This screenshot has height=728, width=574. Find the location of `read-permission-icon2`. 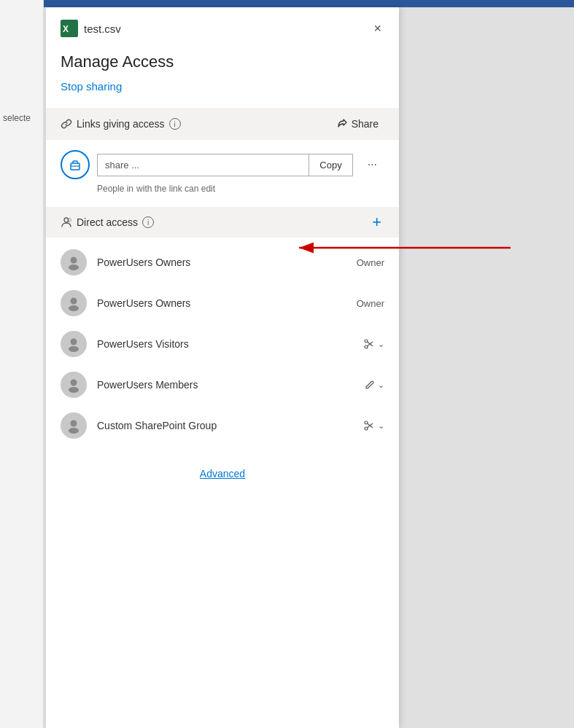

read-permission-icon2 is located at coordinates (369, 426).